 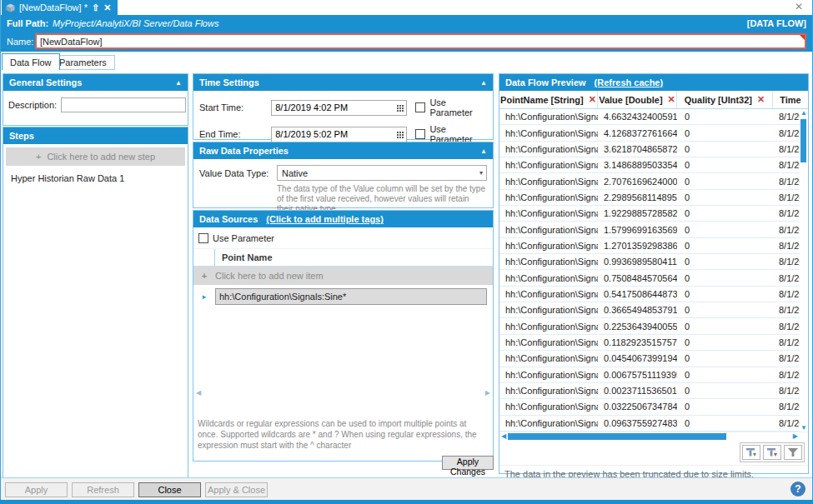 What do you see at coordinates (344, 276) in the screenshot?
I see `add-point-button: + Click here to add new item` at bounding box center [344, 276].